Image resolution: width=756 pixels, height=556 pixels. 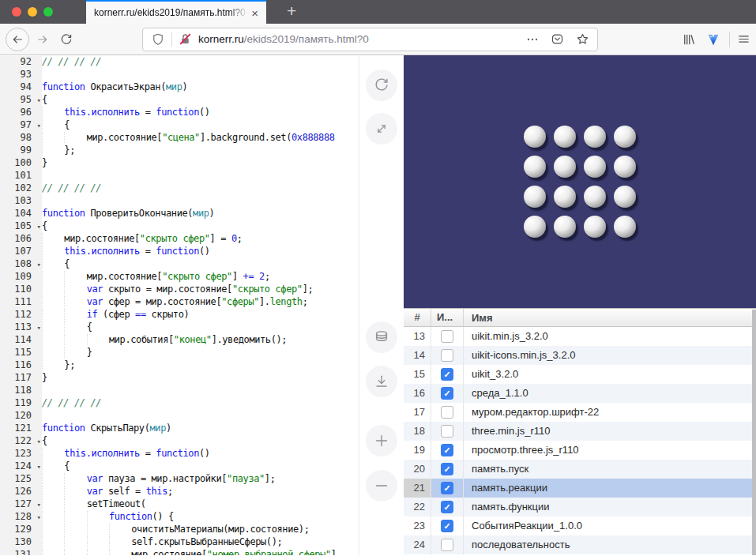 What do you see at coordinates (201, 290) in the screenshot?
I see `code-line: var скрыто = мир.состояние["скрыто сфер"…` at bounding box center [201, 290].